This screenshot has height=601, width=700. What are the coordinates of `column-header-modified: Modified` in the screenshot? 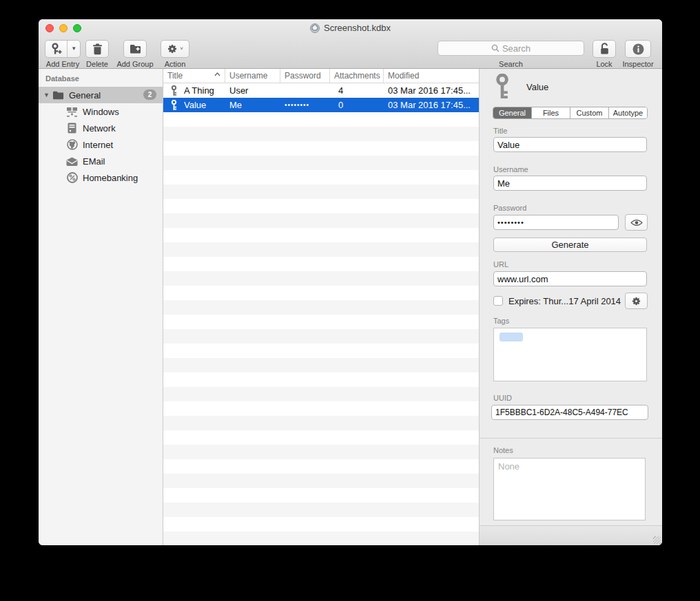 It's located at (431, 76).